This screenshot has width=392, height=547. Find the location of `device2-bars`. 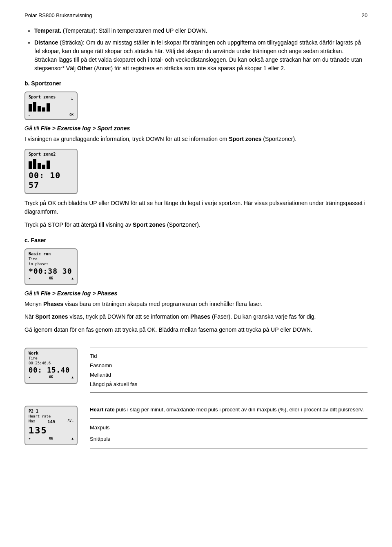

device2-bars is located at coordinates (51, 163).